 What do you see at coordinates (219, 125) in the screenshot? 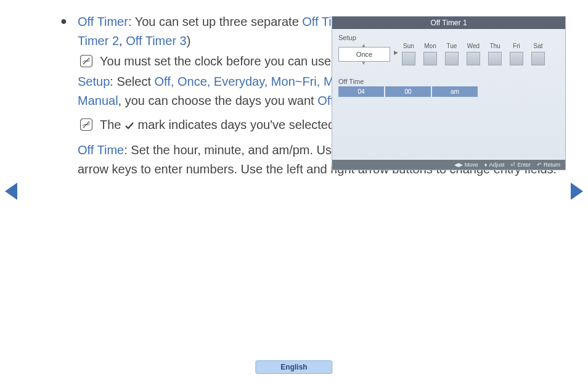
I see `note-text-2: The mark indicates days you've selected.` at bounding box center [219, 125].